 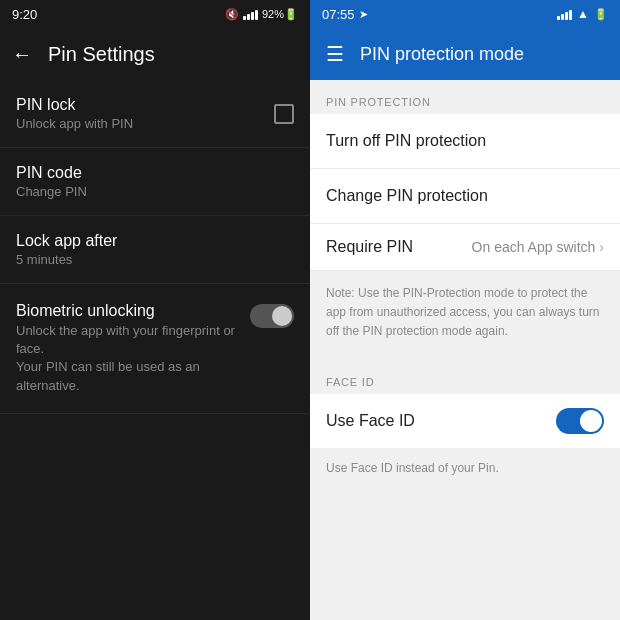 I want to click on biometric-item: Biometric unlocking Unlock the app with …, so click(x=155, y=349).